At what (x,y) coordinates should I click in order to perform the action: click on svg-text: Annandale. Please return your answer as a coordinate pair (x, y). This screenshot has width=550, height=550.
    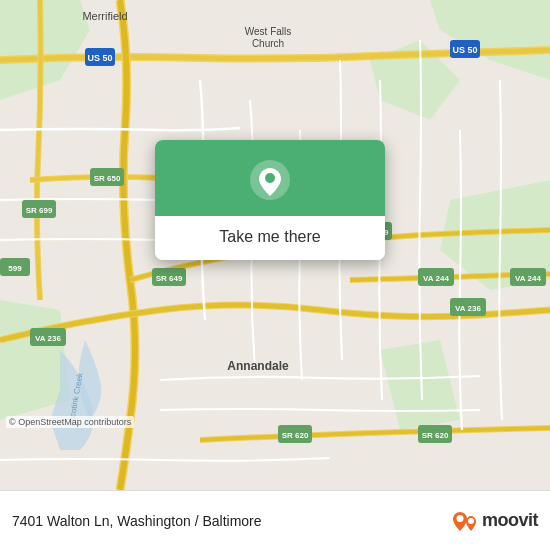
    Looking at the image, I should click on (258, 366).